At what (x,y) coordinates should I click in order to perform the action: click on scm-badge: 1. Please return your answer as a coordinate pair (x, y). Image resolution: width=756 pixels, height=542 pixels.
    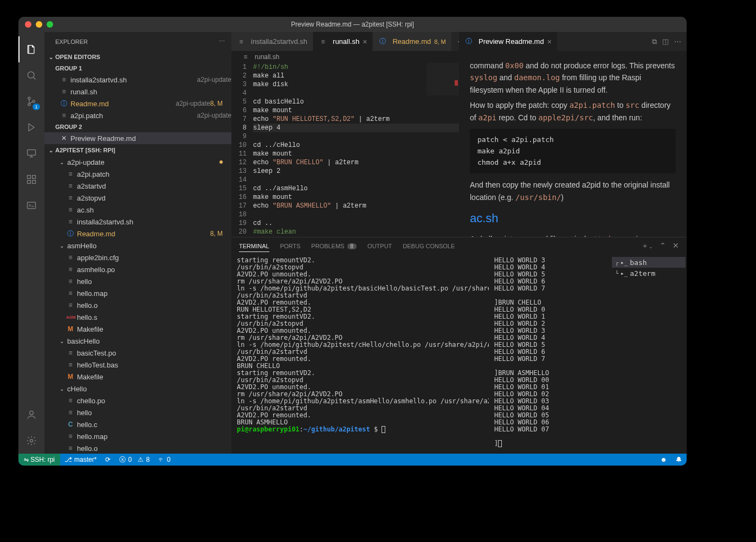
    Looking at the image, I should click on (36, 107).